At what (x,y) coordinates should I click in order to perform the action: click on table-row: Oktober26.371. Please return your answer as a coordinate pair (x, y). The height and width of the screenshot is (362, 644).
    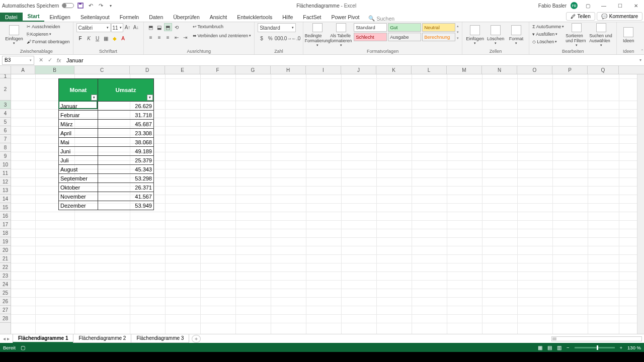
    Looking at the image, I should click on (106, 187).